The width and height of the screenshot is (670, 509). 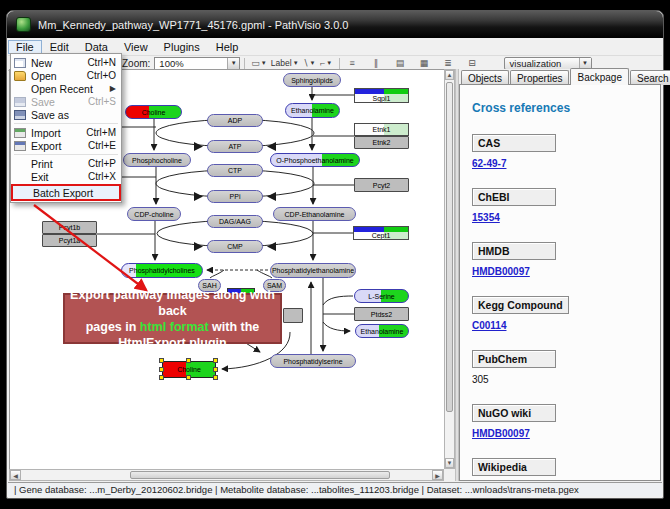 What do you see at coordinates (260, 475) in the screenshot?
I see `horizontal-scroll-thumb` at bounding box center [260, 475].